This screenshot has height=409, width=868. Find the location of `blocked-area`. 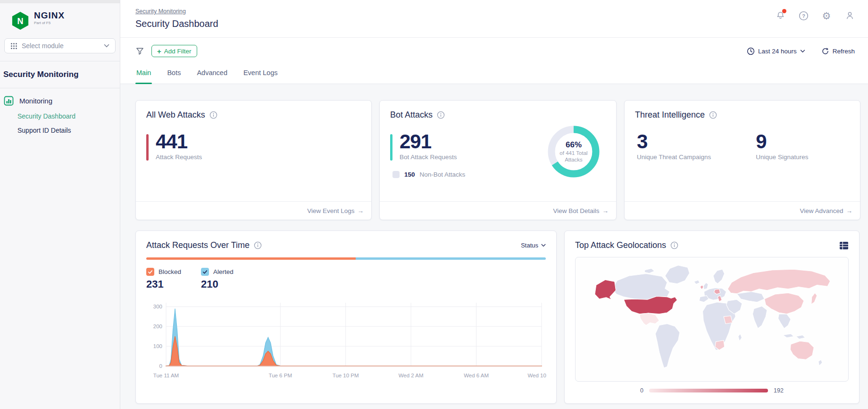

blocked-area is located at coordinates (354, 351).